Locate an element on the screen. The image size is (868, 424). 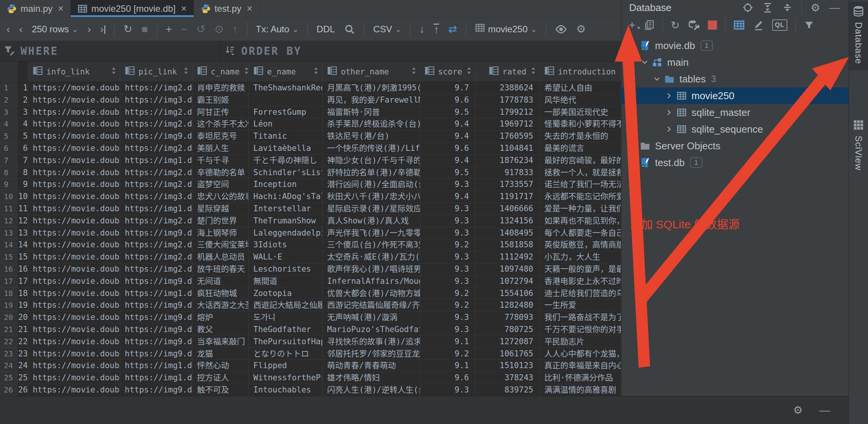
row-number: 4 is located at coordinates (9, 124).